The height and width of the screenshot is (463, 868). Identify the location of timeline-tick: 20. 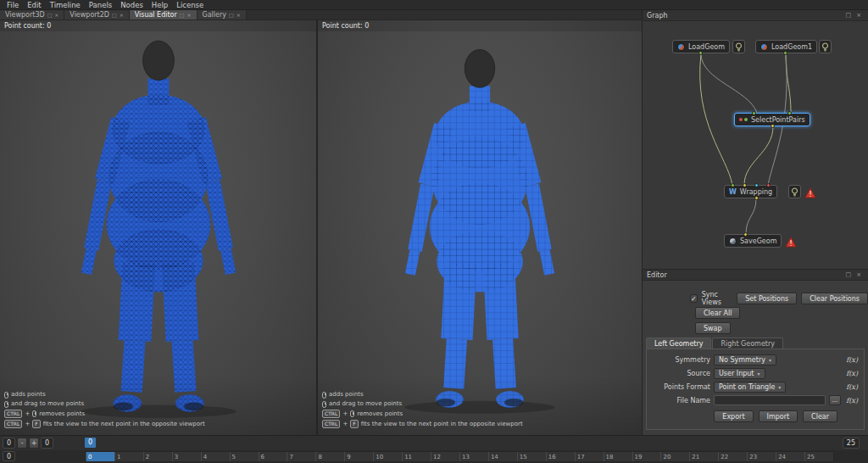
(675, 456).